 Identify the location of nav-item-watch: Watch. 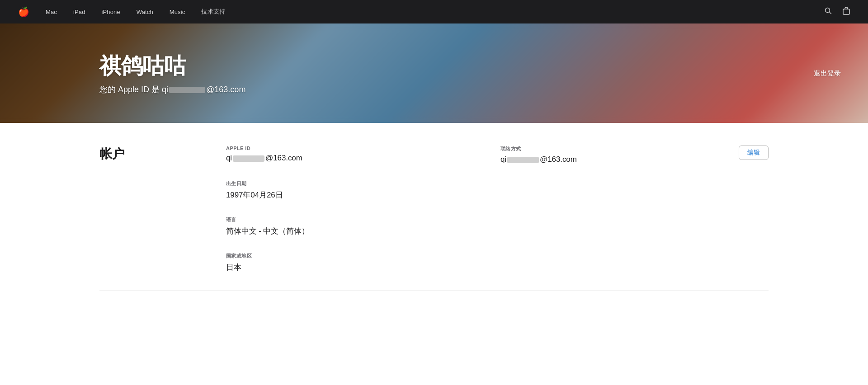
(145, 12).